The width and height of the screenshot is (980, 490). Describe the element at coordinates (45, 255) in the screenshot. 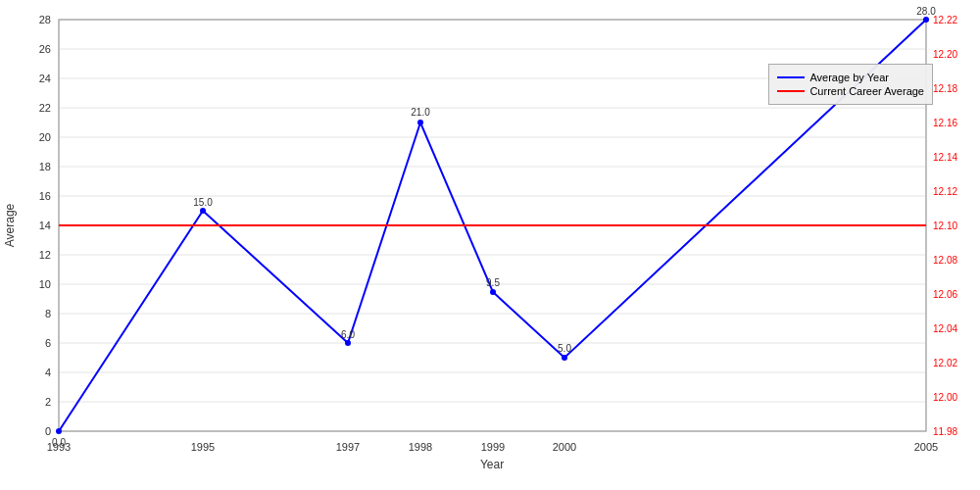

I see `svg-text: 12` at that location.